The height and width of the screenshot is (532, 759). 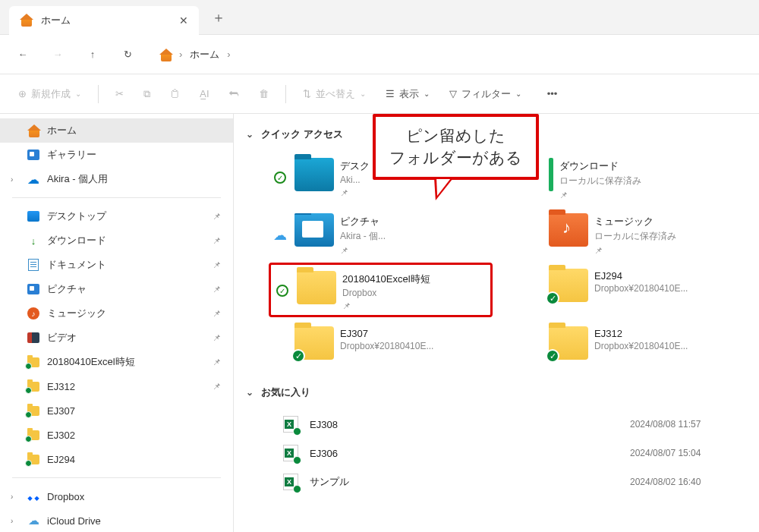 What do you see at coordinates (414, 237) in the screenshot?
I see `item-sub: Akira - 個...` at bounding box center [414, 237].